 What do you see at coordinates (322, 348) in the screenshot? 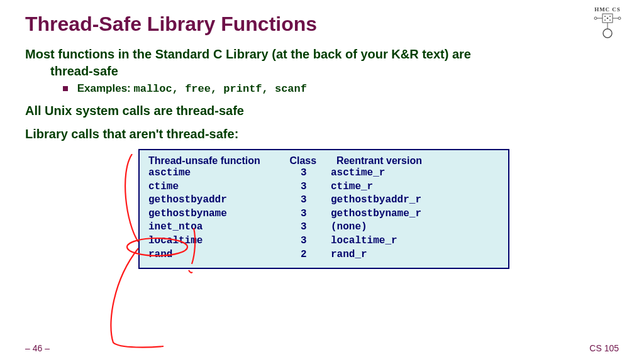
I see `slide-footer: – 46 – CS 105` at bounding box center [322, 348].